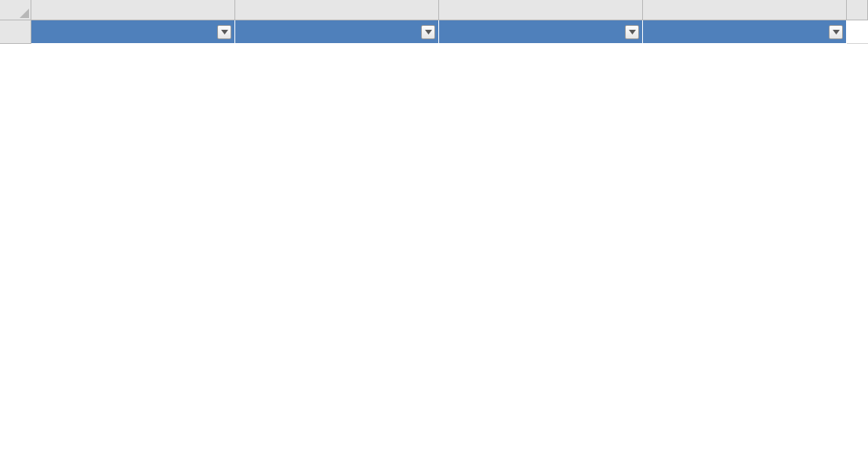 This screenshot has height=453, width=868. Describe the element at coordinates (541, 32) in the screenshot. I see `table-header-order-date` at that location.